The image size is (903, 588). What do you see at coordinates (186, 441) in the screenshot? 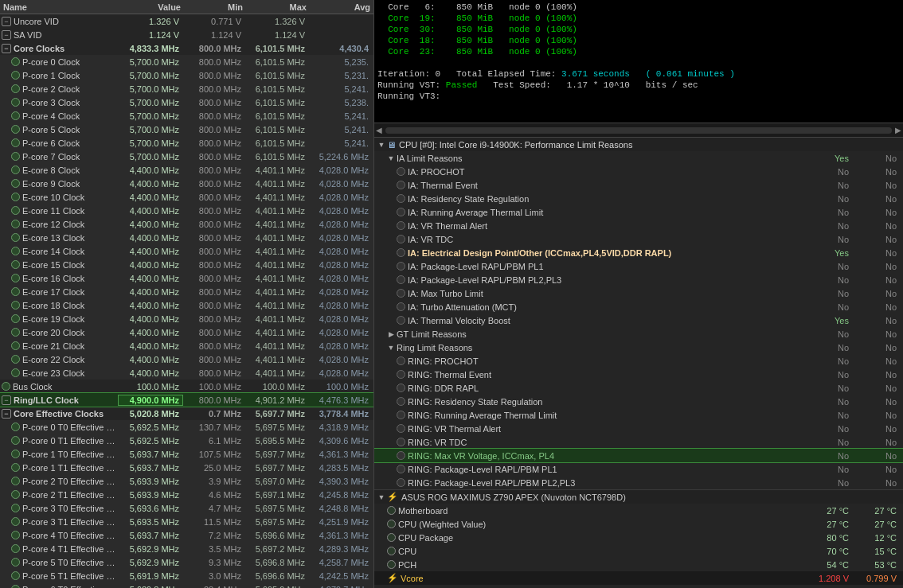
I see `tree-row: P-core 0 T1 Effective Clock 5,692.5 MHz …` at bounding box center [186, 441].